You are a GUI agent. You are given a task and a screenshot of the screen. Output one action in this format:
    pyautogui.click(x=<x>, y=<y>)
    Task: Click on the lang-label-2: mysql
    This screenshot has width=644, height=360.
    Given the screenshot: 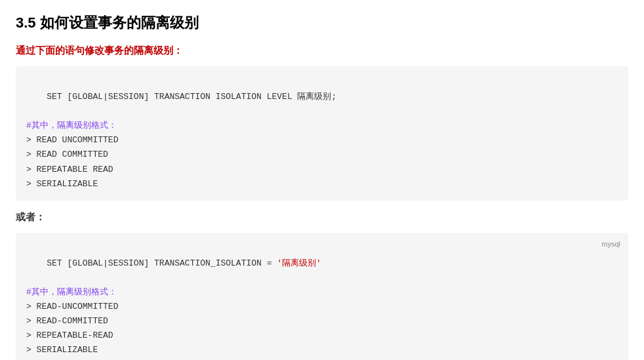 What is the action you would take?
    pyautogui.click(x=611, y=244)
    